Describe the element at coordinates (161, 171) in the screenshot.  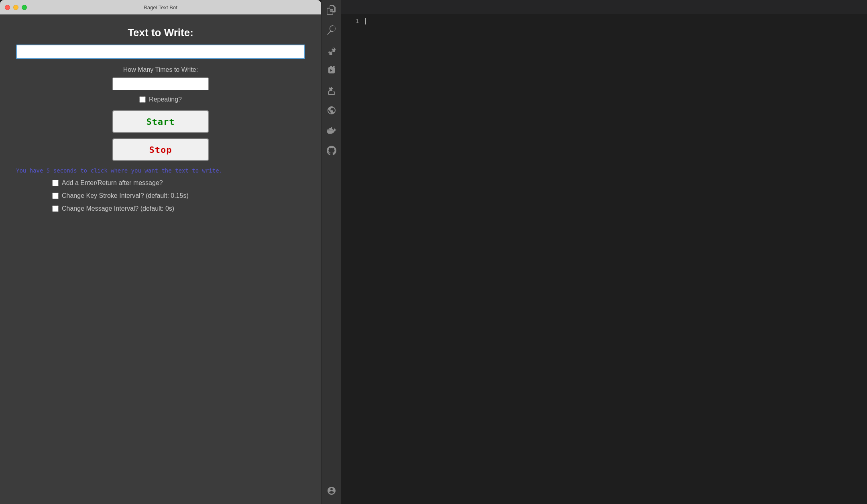
I see `status-message: You have 5 seconds to click where you wa…` at that location.